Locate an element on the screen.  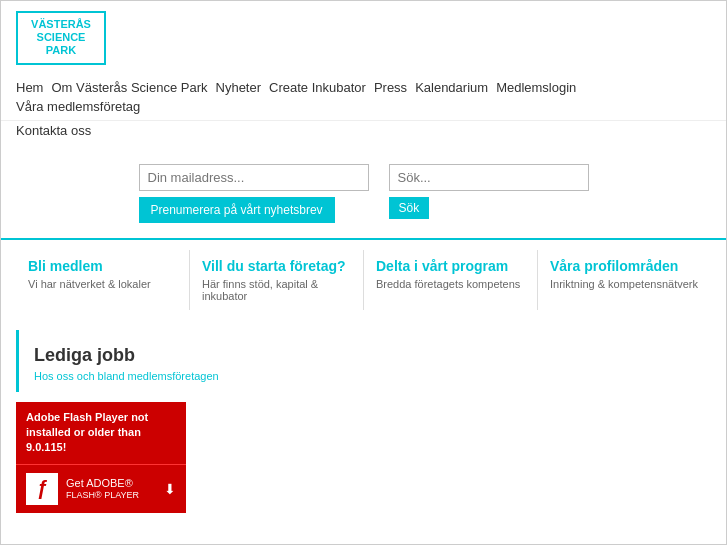
jobs-desc: Hos oss och bland medlemsföretagen is located at coordinates (365, 376).